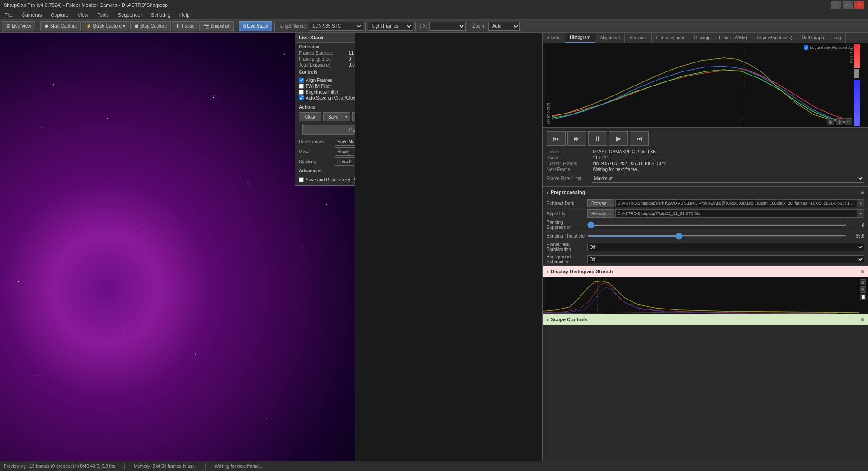 The image size is (868, 471). What do you see at coordinates (577, 138) in the screenshot?
I see `prev-button: ⏭` at bounding box center [577, 138].